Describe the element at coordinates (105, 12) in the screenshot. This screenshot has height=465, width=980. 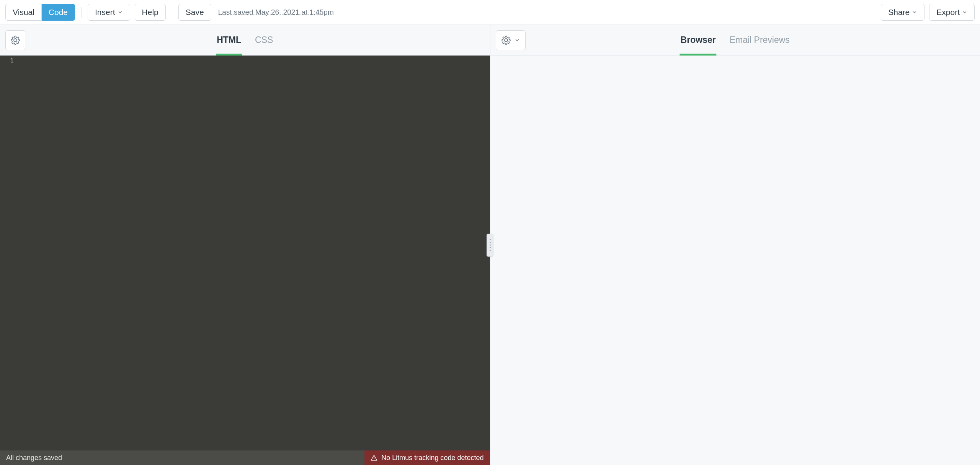
I see `insert-label: Insert` at that location.